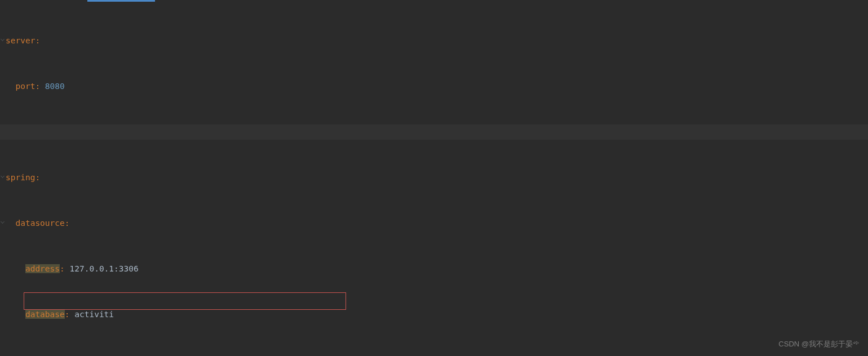 The width and height of the screenshot is (868, 356). What do you see at coordinates (434, 41) in the screenshot?
I see `code-line: server:` at bounding box center [434, 41].